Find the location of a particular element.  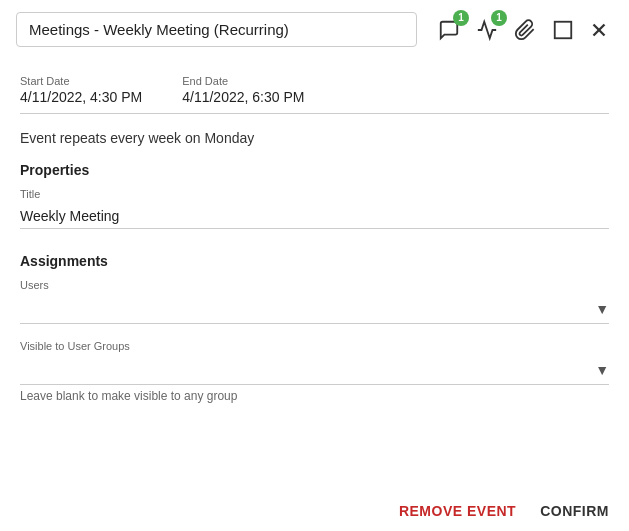

groups-label: Visible to User Groups is located at coordinates (314, 346).